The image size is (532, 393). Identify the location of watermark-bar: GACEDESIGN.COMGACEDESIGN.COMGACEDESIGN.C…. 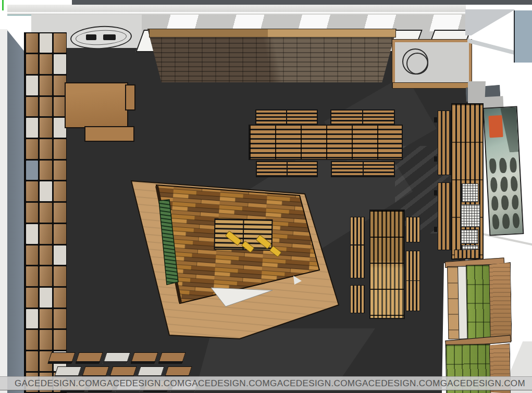
(266, 384).